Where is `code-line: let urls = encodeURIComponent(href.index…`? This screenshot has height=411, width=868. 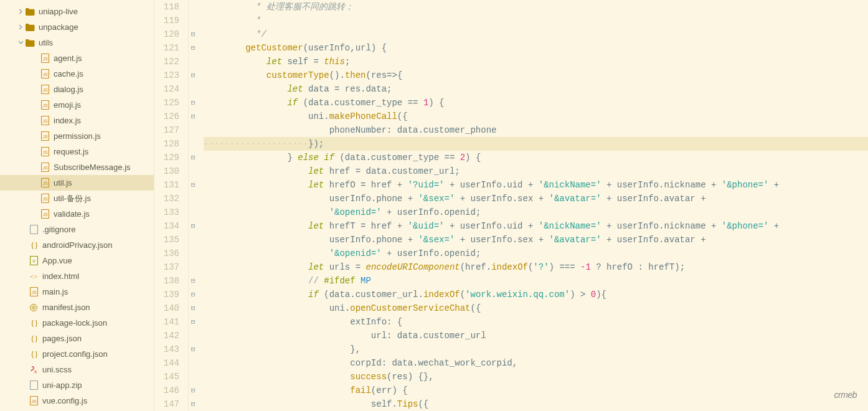
code-line: let urls = encodeURIComponent(href.index… is located at coordinates (535, 267).